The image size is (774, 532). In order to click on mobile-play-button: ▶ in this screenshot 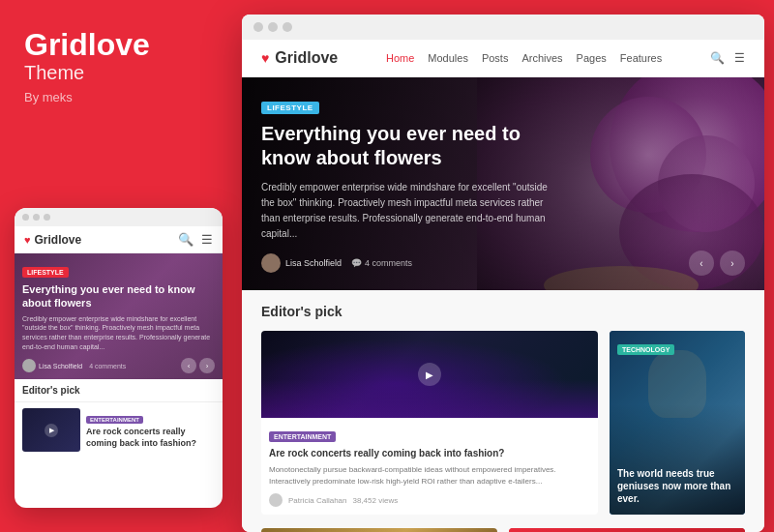, I will do `click(51, 430)`.